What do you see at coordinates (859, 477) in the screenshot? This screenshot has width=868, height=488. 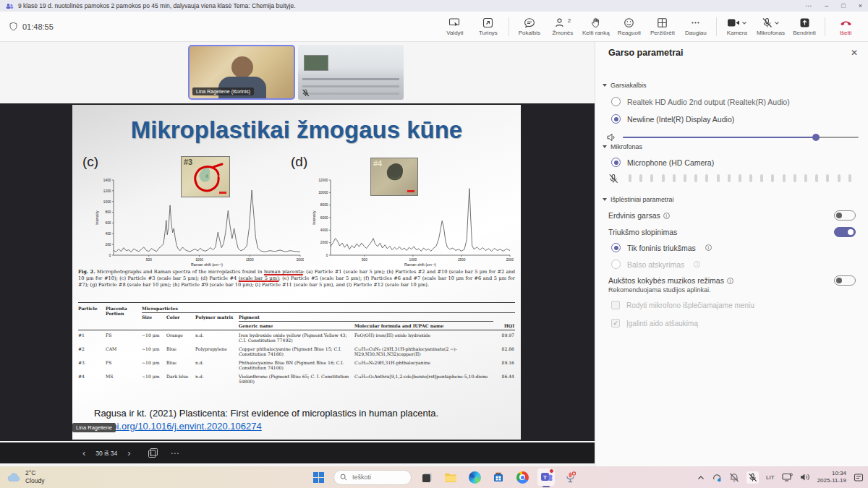 I see `notification-center-icon` at bounding box center [859, 477].